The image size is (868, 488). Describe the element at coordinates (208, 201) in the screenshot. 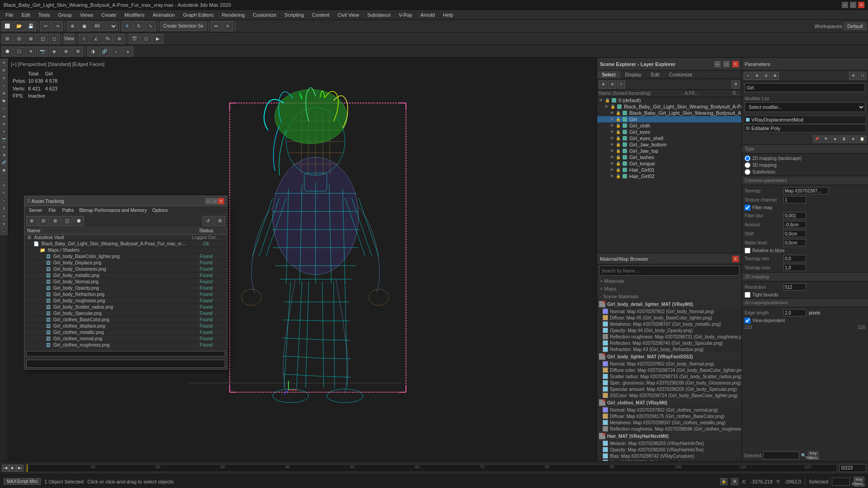

I see `at-minimize: ─` at that location.